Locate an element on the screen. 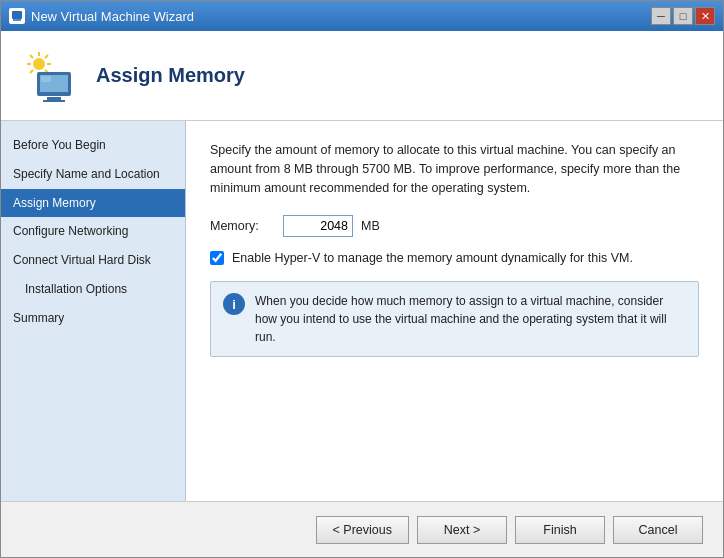 This screenshot has height=558, width=724. checkbox-row: Enable Hyper-V to manage the memory amou… is located at coordinates (454, 258).